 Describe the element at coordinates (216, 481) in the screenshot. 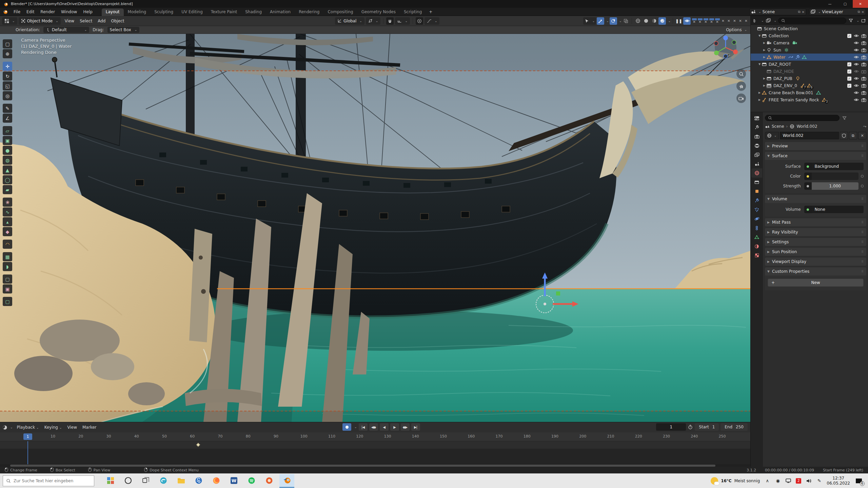

I see `taskbar-app-firefox` at that location.